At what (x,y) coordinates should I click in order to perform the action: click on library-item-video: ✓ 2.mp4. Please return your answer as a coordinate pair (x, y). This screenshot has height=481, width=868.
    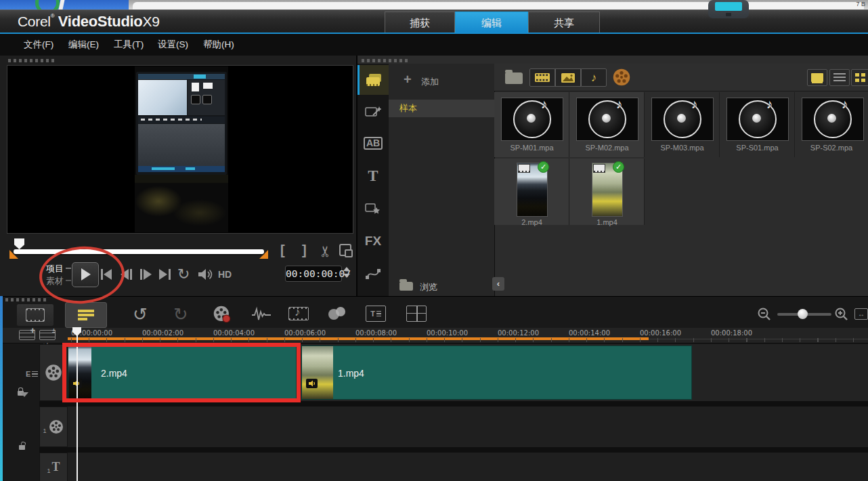
    Looking at the image, I should click on (532, 192).